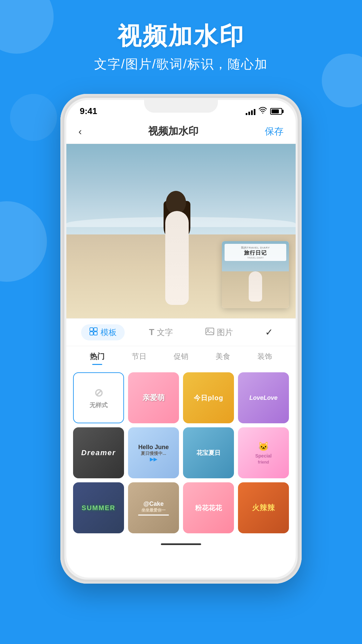 Image resolution: width=362 pixels, height=644 pixels. Describe the element at coordinates (99, 508) in the screenshot. I see `sticker-summer-label: SUMMER` at that location.